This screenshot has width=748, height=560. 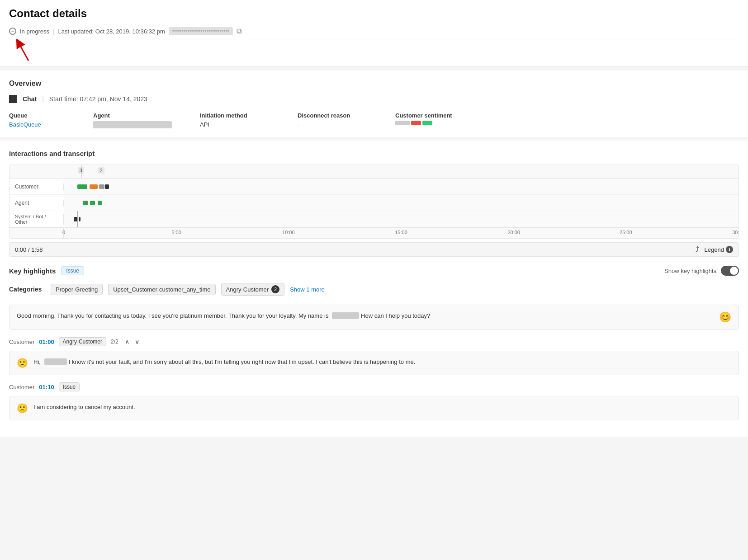 What do you see at coordinates (245, 120) in the screenshot?
I see `initiation-item: Initiation method API` at bounding box center [245, 120].